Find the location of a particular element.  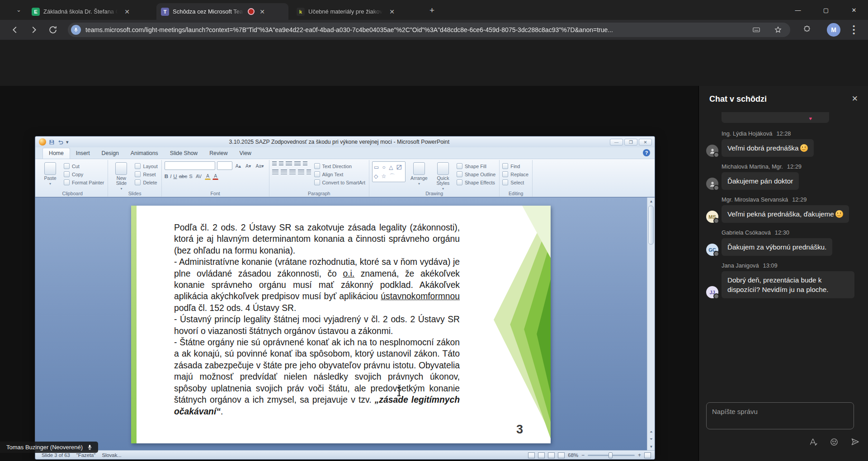

numbering-icon is located at coordinates (281, 164).